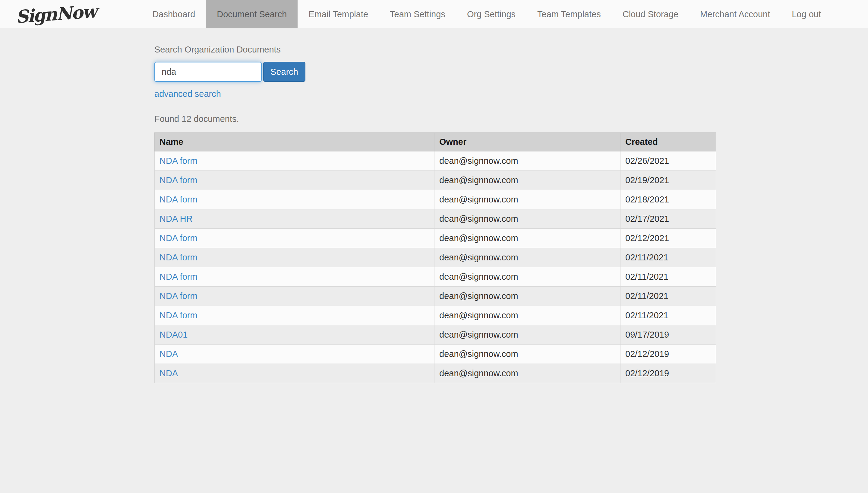 The image size is (868, 493). I want to click on cell-created: 02/18/2021, so click(668, 200).